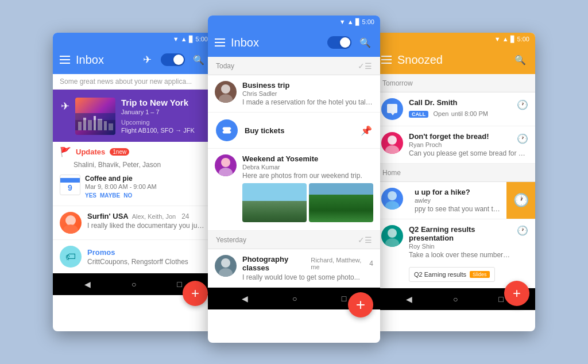  What do you see at coordinates (133, 188) in the screenshot?
I see `calendar-item: 9 Coffee and pie Mar 9, 8:00 AM - 9:00 A…` at bounding box center [133, 188].